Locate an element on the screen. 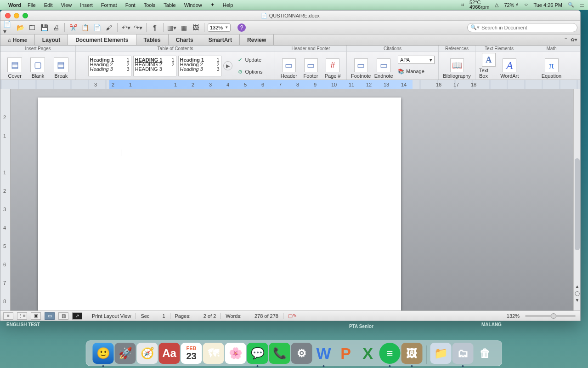 The width and height of the screenshot is (588, 368). menu-file: File is located at coordinates (32, 5).